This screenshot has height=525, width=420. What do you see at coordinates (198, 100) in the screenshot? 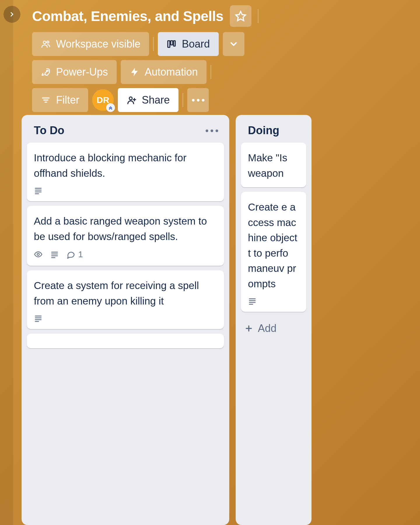
I see `board-menu-button` at bounding box center [198, 100].